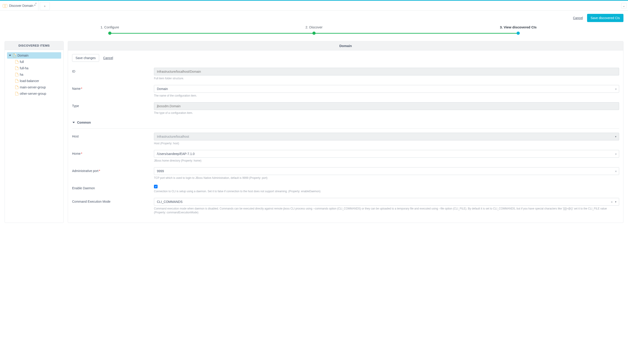  I want to click on label-cmd-mode: Command Execution Mode, so click(113, 206).